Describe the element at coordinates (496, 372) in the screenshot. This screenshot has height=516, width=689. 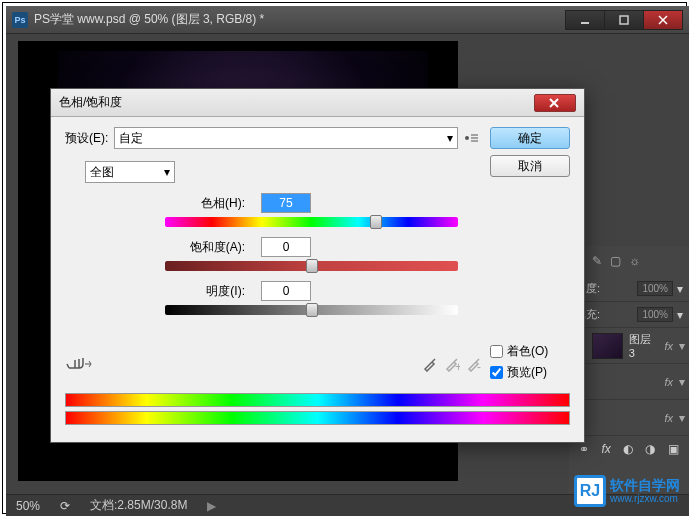
I see `preview-checkbox` at that location.